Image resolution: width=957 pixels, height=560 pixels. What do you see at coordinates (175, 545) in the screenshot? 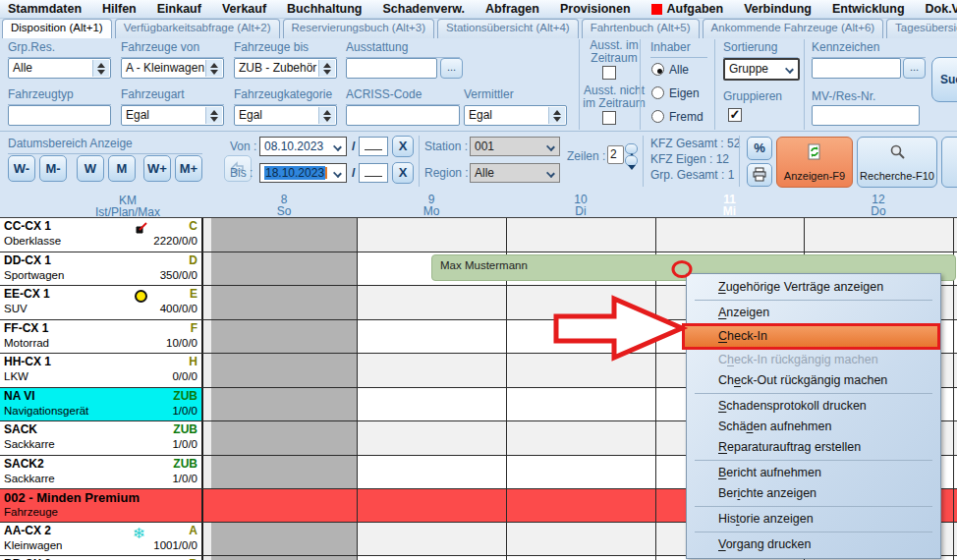
I see `vehicle-km-values: 1001/0/0` at bounding box center [175, 545].